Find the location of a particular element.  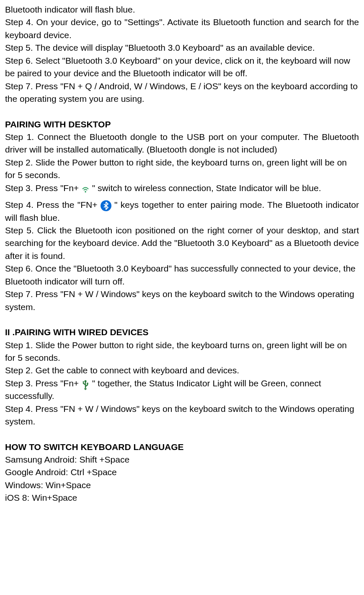

section3-step3: Step 3. Press "Fn+ " together, the Statu… is located at coordinates (182, 390).